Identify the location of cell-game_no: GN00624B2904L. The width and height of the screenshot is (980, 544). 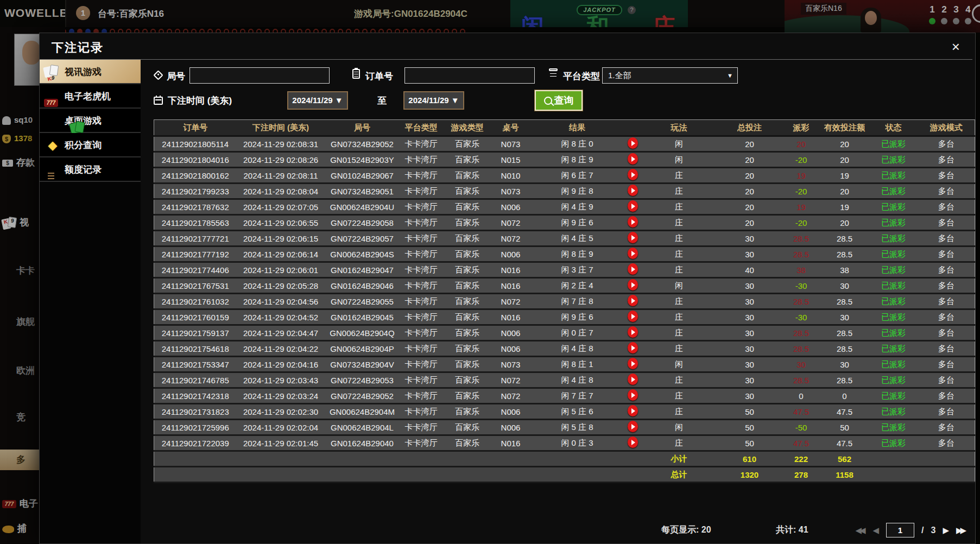
(363, 428).